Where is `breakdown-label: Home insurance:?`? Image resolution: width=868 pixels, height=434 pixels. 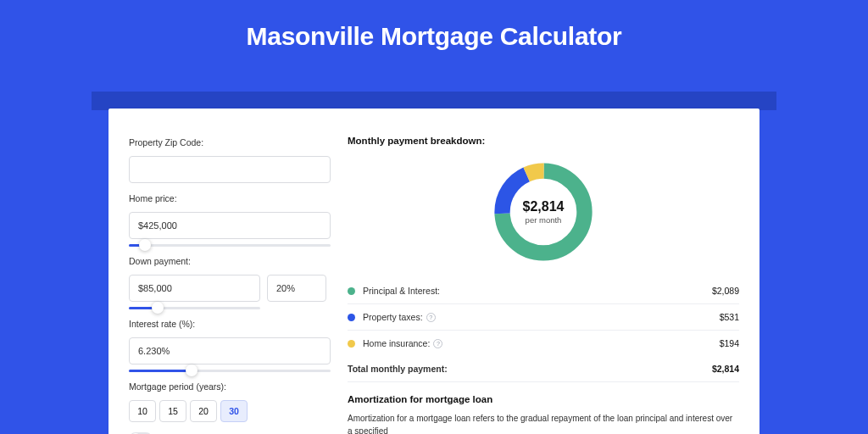
breakdown-label: Home insurance:? is located at coordinates (541, 343).